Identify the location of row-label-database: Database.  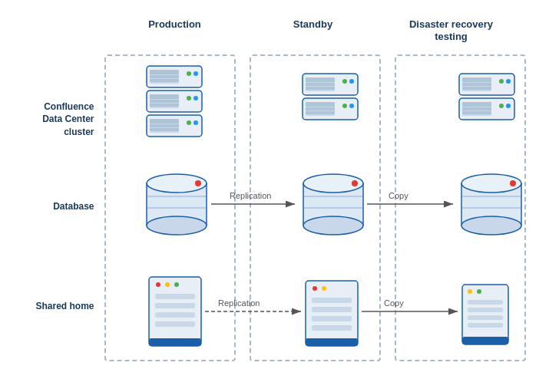
(56, 207).